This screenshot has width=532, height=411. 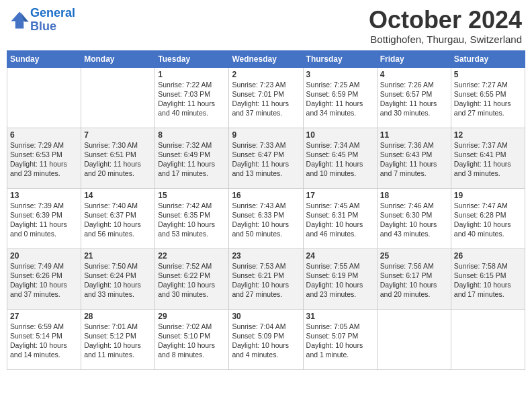 What do you see at coordinates (340, 97) in the screenshot?
I see `day-cell: 3Sunrise: 7:25 AM Sunset: 6:59 PM Daylig…` at bounding box center [340, 97].